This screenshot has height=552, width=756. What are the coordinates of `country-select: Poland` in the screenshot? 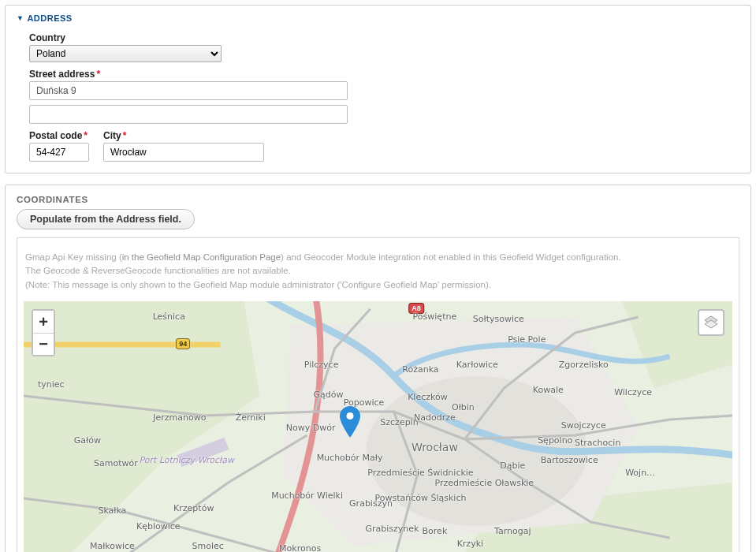 It's located at (125, 54).